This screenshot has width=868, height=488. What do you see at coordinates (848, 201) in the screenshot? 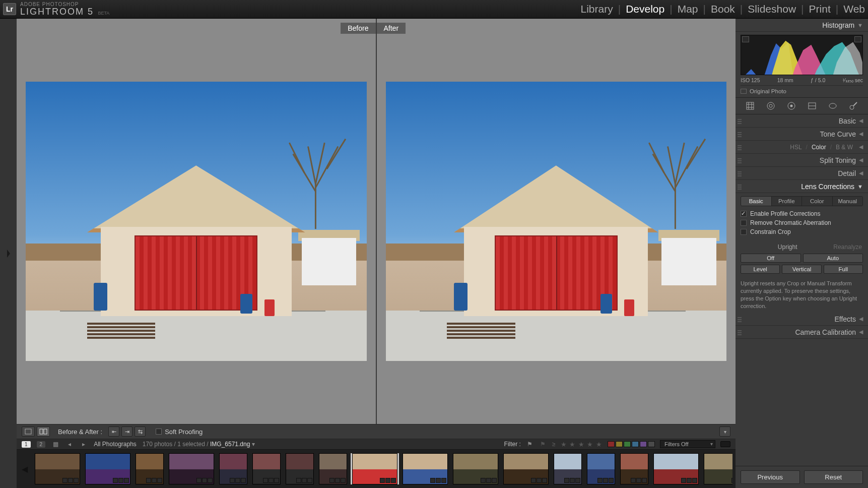
I see `lens-tab-manual: Manual` at bounding box center [848, 201].